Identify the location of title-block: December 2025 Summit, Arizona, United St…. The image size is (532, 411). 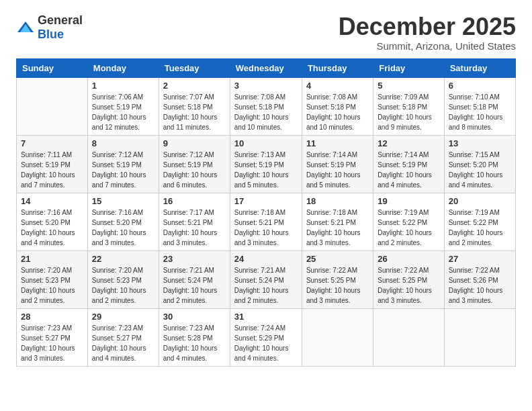
(427, 32).